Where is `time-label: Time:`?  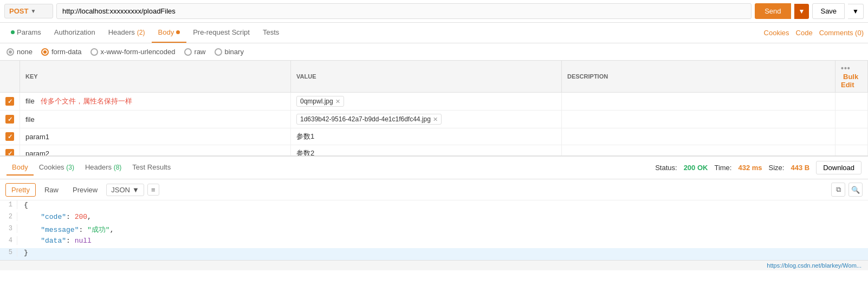
time-label: Time: is located at coordinates (723, 168).